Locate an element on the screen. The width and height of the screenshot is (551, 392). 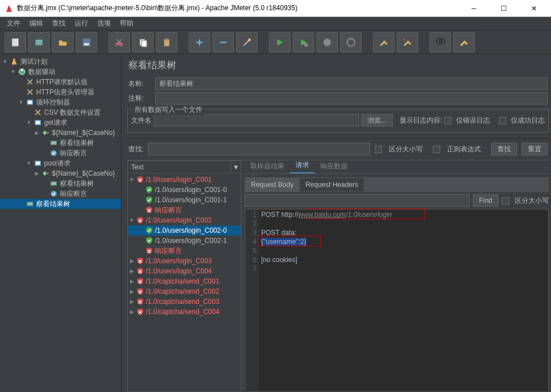
toolbar-cut-button is located at coordinates (119, 42).